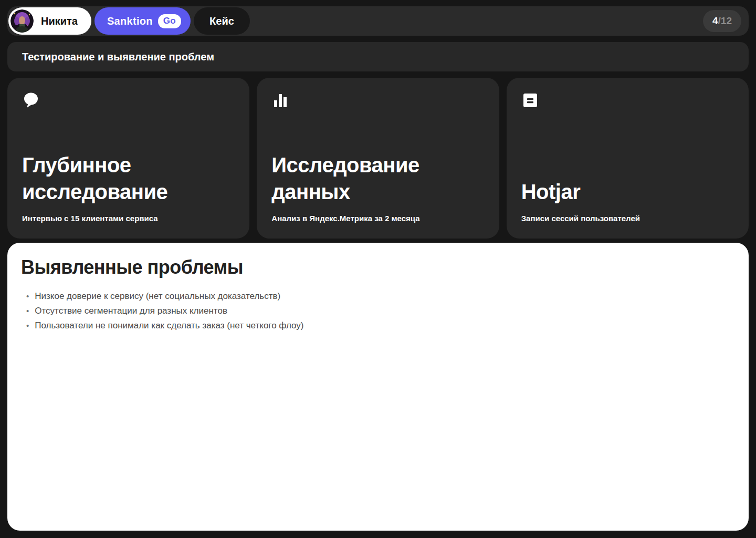 The image size is (756, 538). What do you see at coordinates (118, 57) in the screenshot?
I see `section-title: Тестирование и выявление проблем` at bounding box center [118, 57].